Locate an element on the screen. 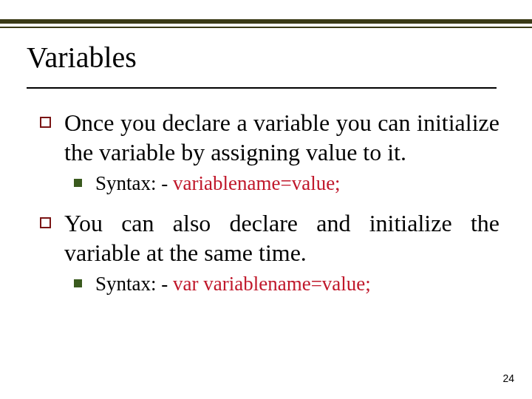 The width and height of the screenshot is (532, 399). page-number: 24 is located at coordinates (508, 378).